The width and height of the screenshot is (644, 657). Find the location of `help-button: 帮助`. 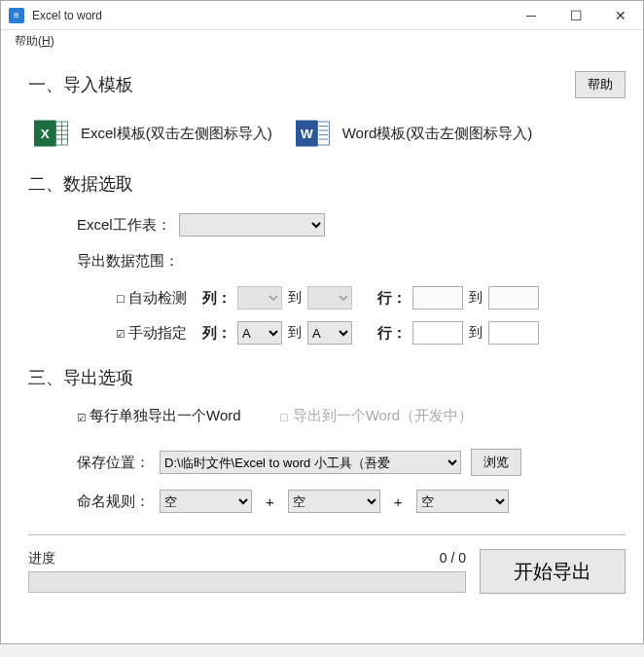

help-button: 帮助 is located at coordinates (600, 85).